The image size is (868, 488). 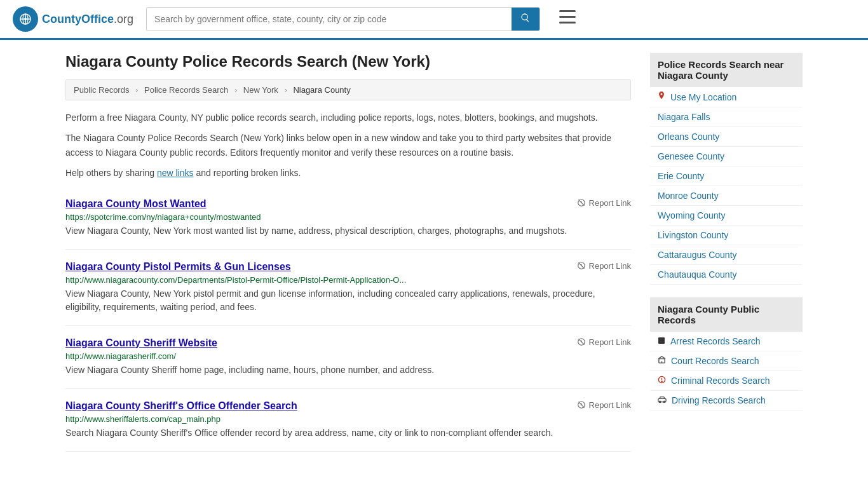 I want to click on search-bar, so click(x=343, y=19).